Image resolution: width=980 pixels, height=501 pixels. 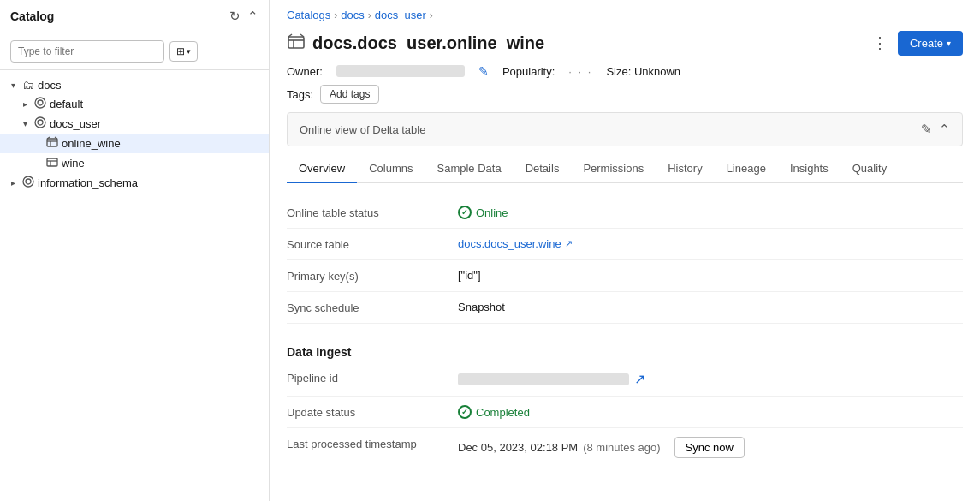 I want to click on field-label-source: Source table, so click(x=372, y=244).